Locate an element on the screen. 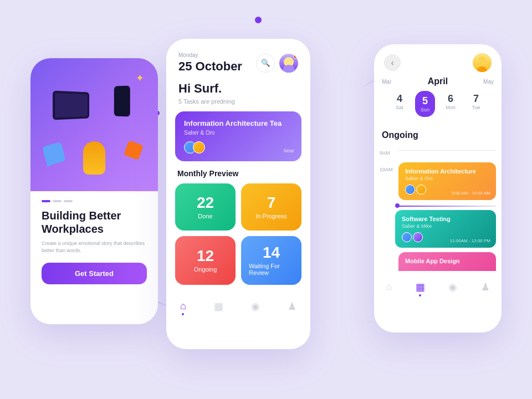 The image size is (532, 399). stat-in-progress: 7 In Progress is located at coordinates (272, 207).